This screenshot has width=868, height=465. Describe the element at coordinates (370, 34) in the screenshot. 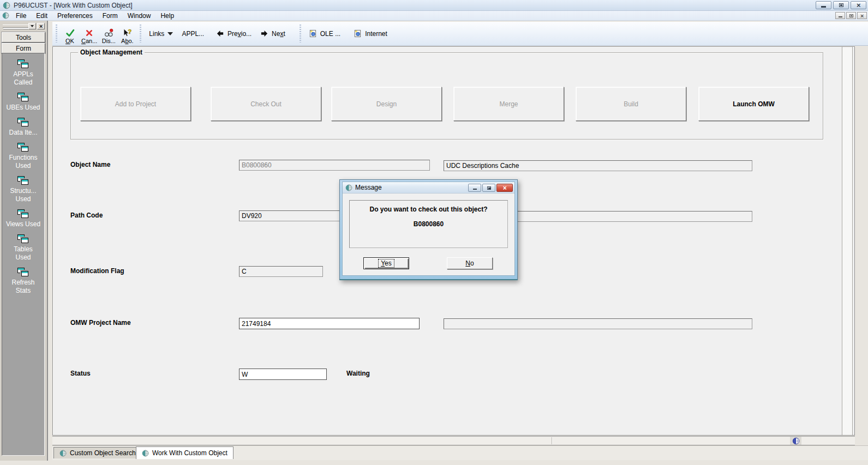

I see `internet-button: Internet` at that location.